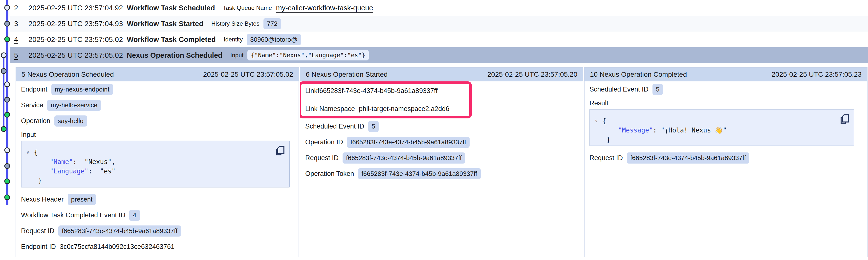 This screenshot has height=260, width=868. I want to click on result-json-viewer: ∨{ "Message": "¡Hola! Nexus 👋" }, so click(722, 127).